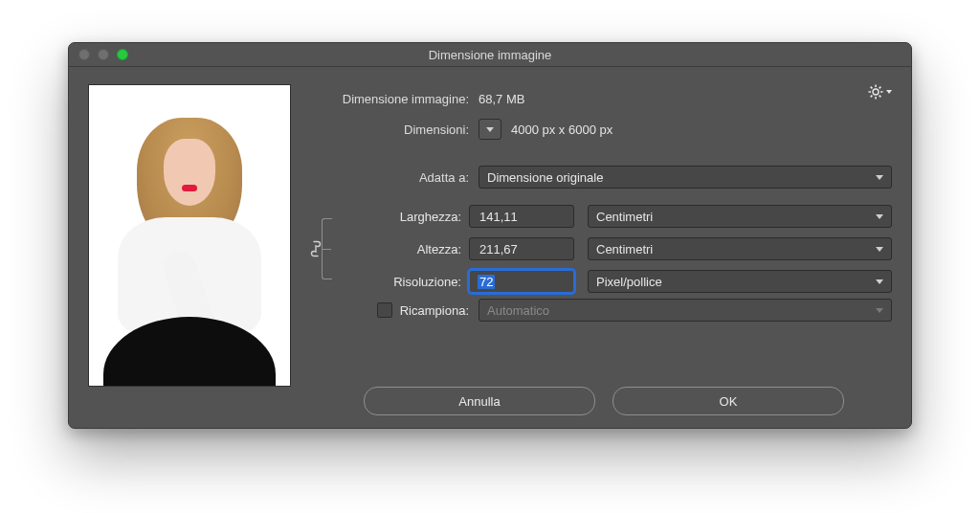 Image resolution: width=980 pixels, height=513 pixels. I want to click on width-input-field, so click(522, 216).